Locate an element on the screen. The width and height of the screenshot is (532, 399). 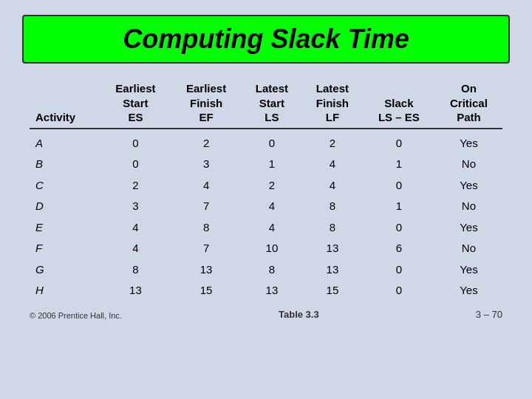
table-row: F4710136No is located at coordinates (266, 248).